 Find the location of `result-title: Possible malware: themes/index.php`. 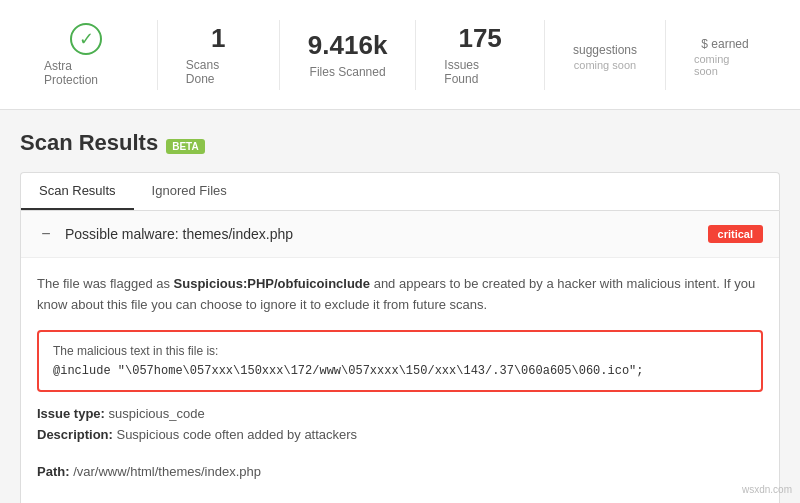

result-title: Possible malware: themes/index.php is located at coordinates (179, 234).